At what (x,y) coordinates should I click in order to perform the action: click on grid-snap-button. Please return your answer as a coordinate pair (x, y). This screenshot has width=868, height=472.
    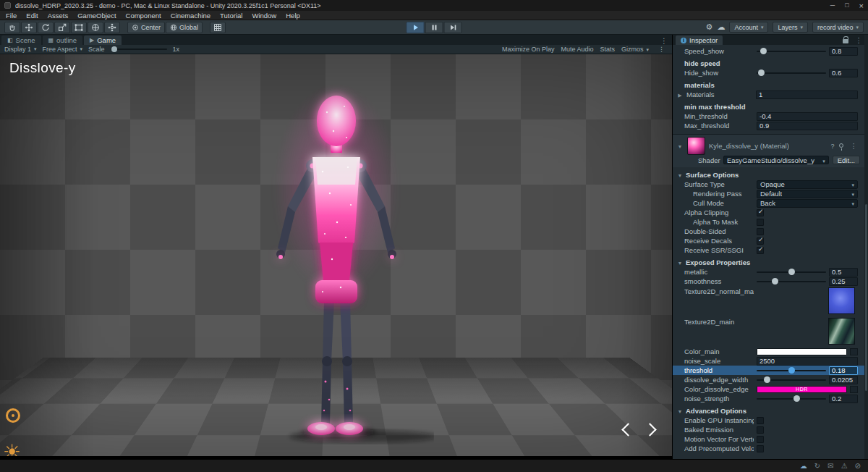
    Looking at the image, I should click on (218, 28).